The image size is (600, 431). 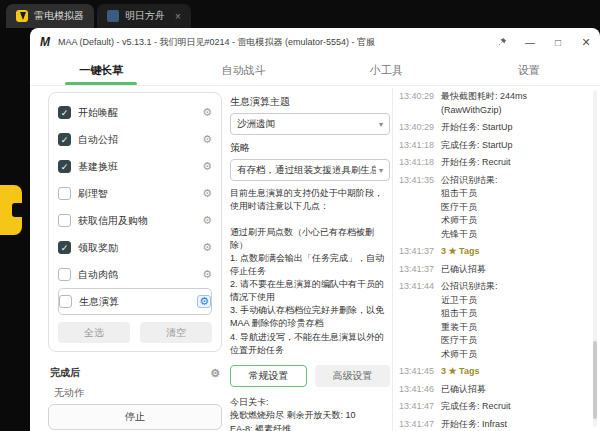 I want to click on chevron-down-icon, so click(x=381, y=170).